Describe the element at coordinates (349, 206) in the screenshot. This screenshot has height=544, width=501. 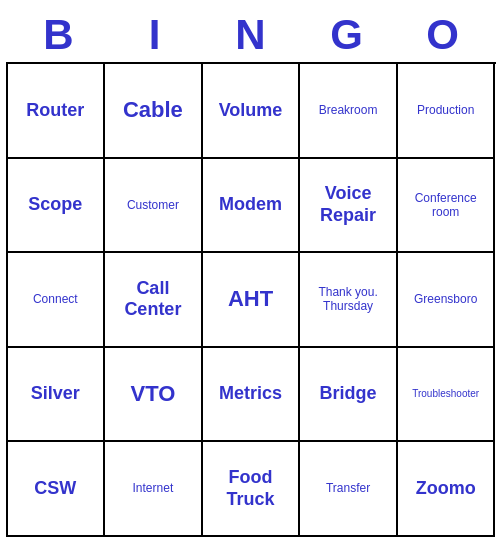
I see `bingo-cell-1-3: Voice Repair` at that location.